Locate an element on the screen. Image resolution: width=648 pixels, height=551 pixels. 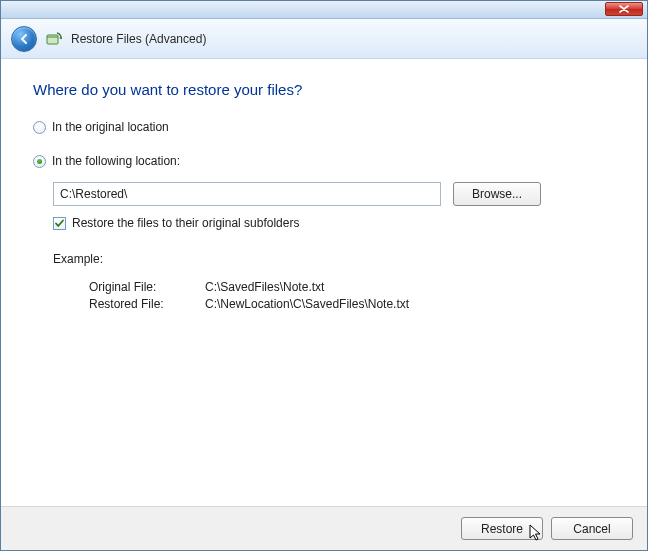
subfolders-checkbox is located at coordinates (60, 224).